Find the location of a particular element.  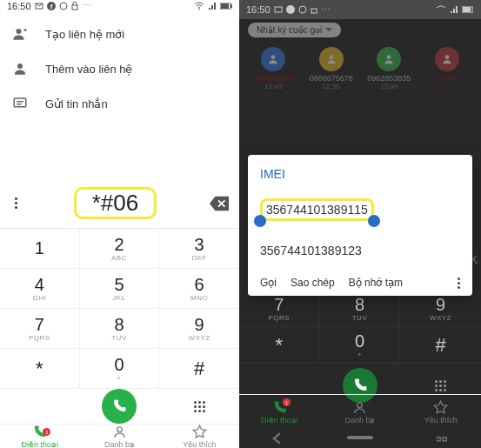

action-copy: Sao chép is located at coordinates (313, 283).